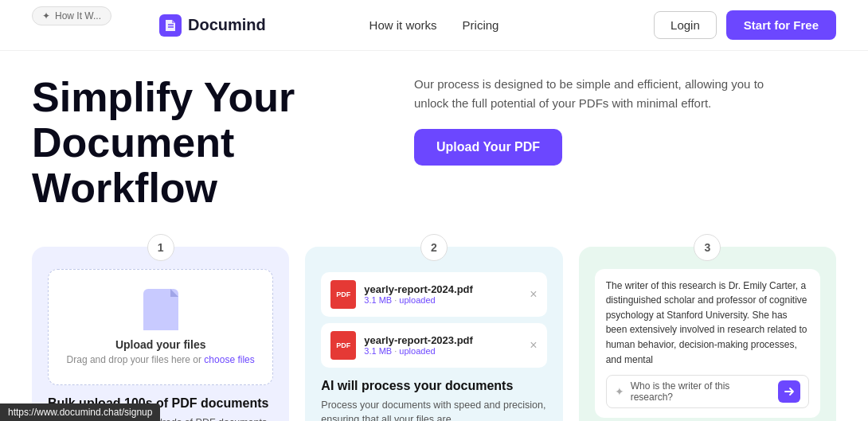 The width and height of the screenshot is (868, 421). What do you see at coordinates (707, 323) in the screenshot?
I see `chat-response-text: The writer of this research is Dr. Emily…` at bounding box center [707, 323].